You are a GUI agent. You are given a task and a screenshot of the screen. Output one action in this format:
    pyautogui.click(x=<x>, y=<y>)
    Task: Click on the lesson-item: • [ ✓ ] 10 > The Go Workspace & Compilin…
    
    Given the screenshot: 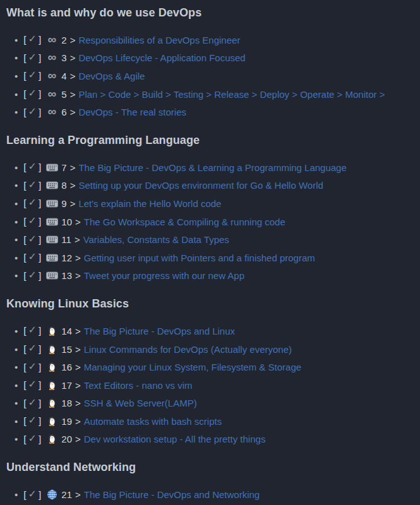 What is the action you would take?
    pyautogui.click(x=213, y=222)
    